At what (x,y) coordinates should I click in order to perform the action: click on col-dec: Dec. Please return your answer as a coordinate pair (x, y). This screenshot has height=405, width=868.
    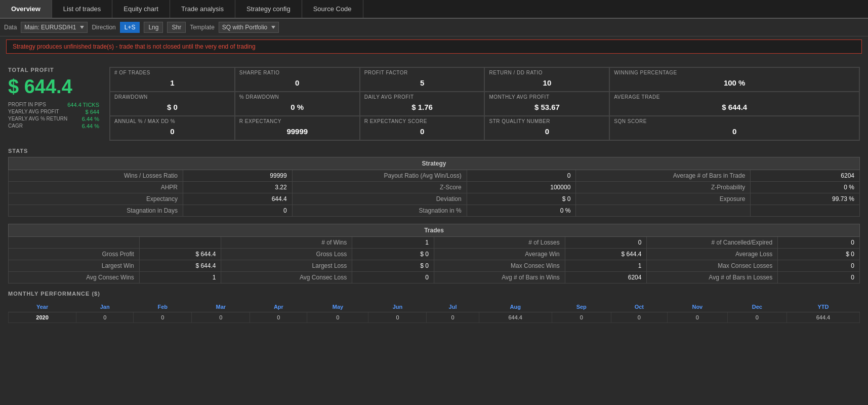
    Looking at the image, I should click on (757, 307).